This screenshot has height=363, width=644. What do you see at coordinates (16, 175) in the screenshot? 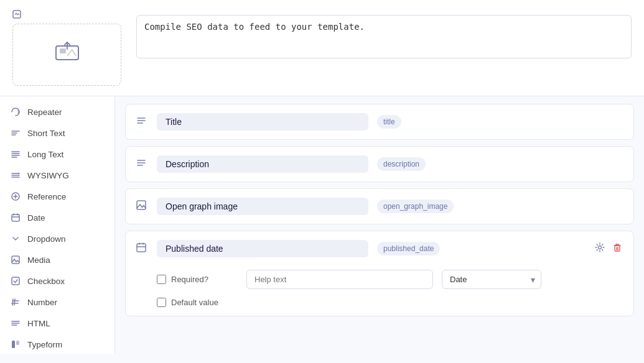
I see `wysiwyg-icon` at bounding box center [16, 175].